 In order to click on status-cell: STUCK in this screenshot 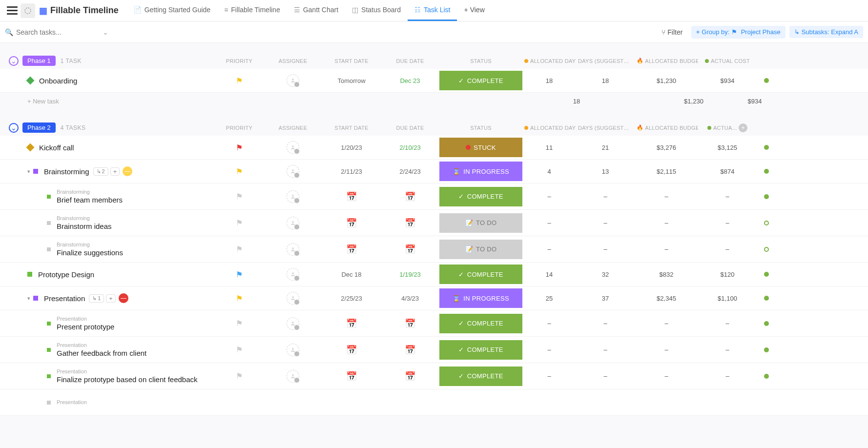, I will do `click(481, 147)`.